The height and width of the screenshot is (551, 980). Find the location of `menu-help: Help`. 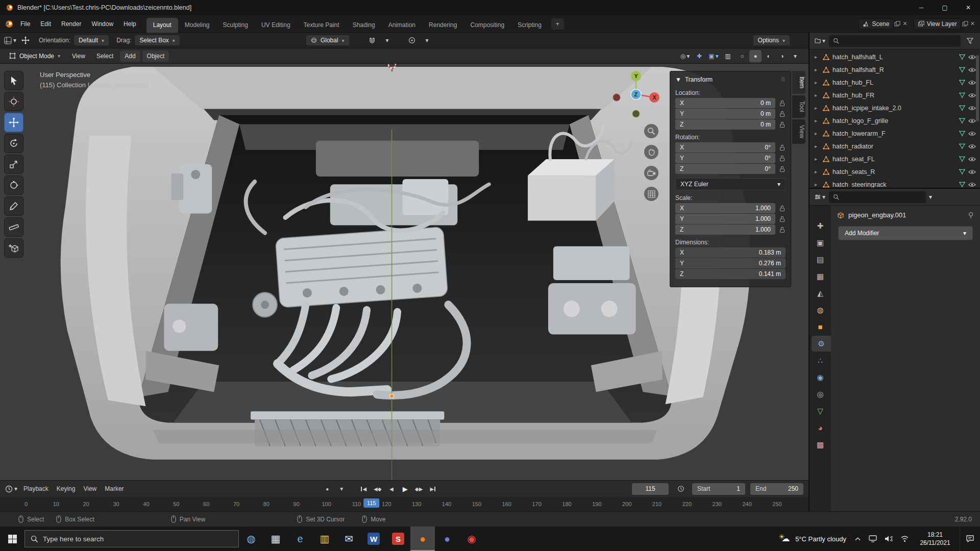

menu-help: Help is located at coordinates (130, 24).